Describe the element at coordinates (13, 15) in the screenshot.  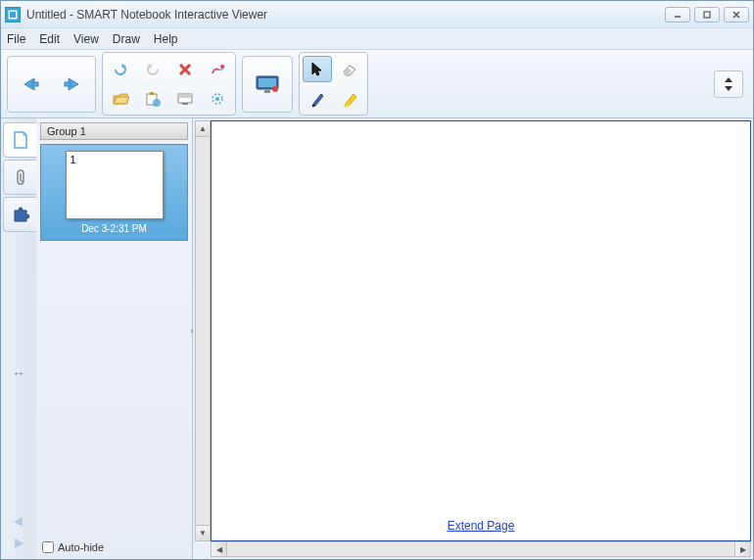
I see `app-icon` at that location.